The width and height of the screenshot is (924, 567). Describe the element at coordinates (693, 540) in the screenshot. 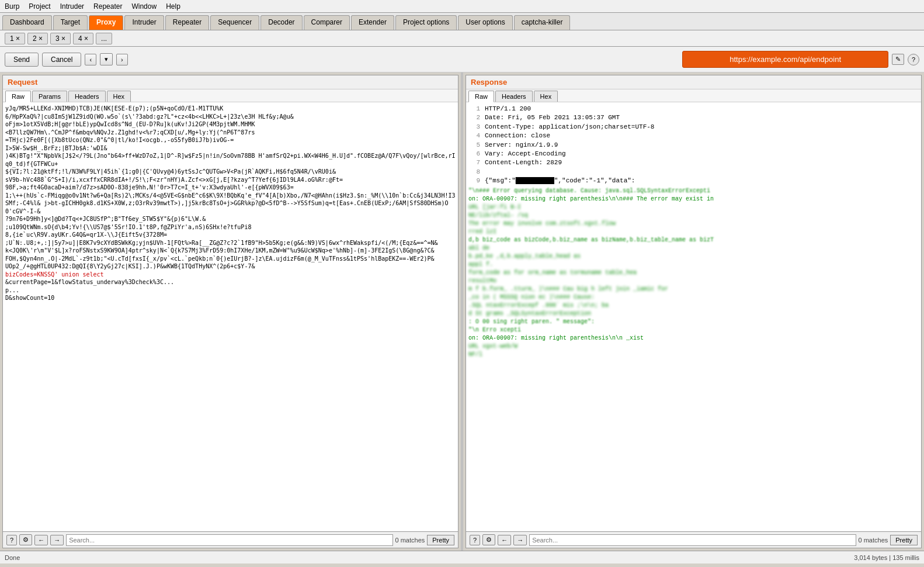

I see `response-search-input` at that location.